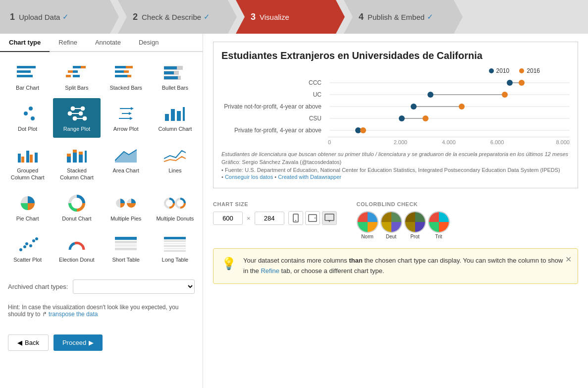 This screenshot has width=588, height=388. What do you see at coordinates (426, 118) in the screenshot?
I see `dot-2016` at bounding box center [426, 118].